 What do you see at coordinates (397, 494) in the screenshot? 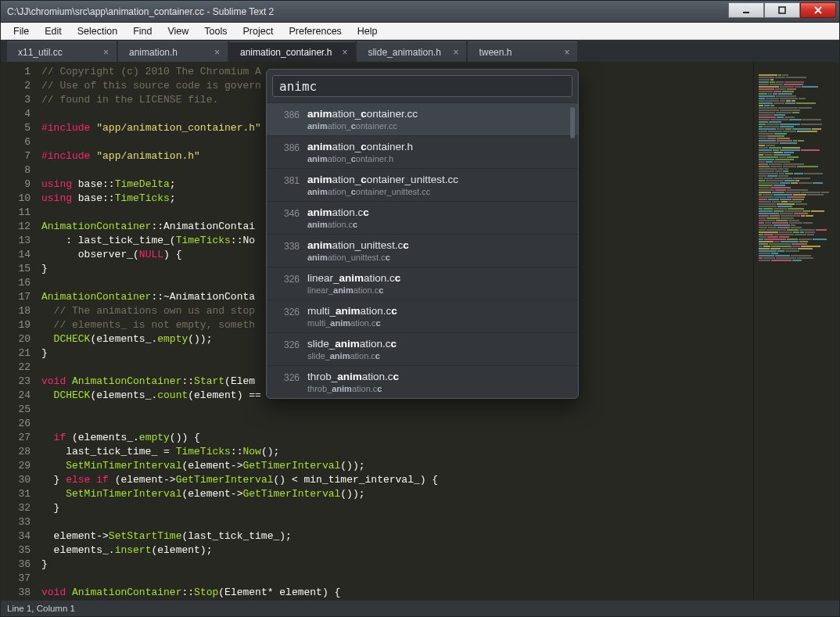
I see `code-line: SetMinTimerInterval(element->GetTimerInt…` at bounding box center [397, 494].